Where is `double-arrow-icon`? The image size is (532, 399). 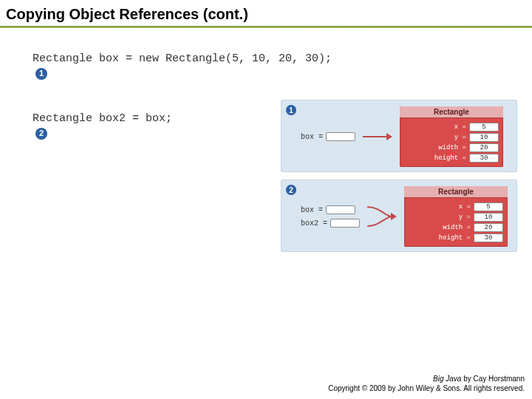 double-arrow-icon is located at coordinates (382, 216).